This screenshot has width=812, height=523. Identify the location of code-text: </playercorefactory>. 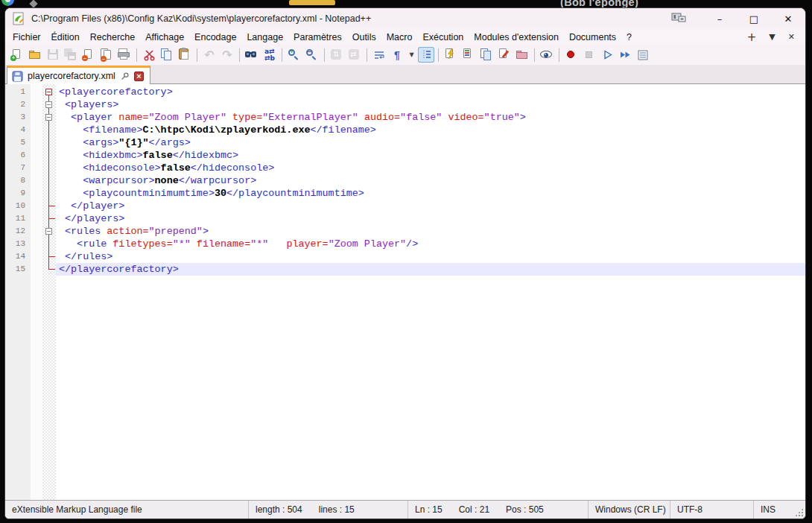
(431, 270).